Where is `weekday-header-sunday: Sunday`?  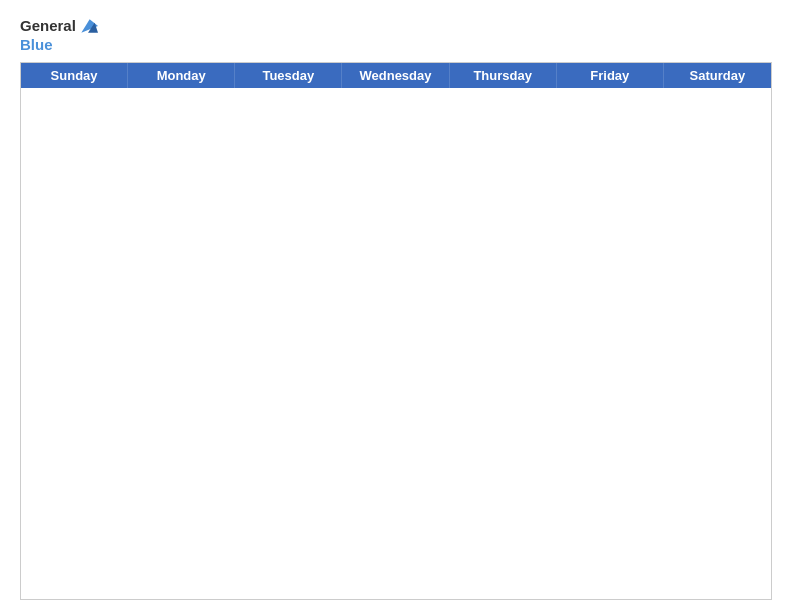
weekday-header-sunday: Sunday is located at coordinates (74, 76).